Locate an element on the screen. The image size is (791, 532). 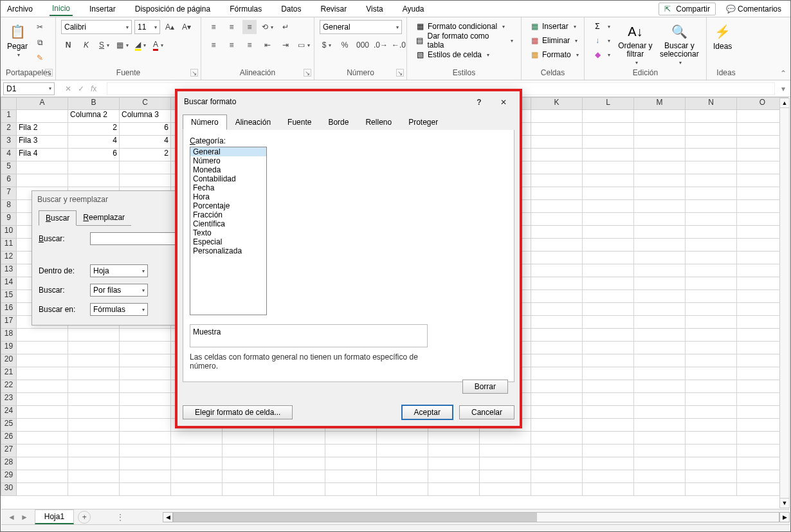
align-launcher: ↘ is located at coordinates (307, 73).